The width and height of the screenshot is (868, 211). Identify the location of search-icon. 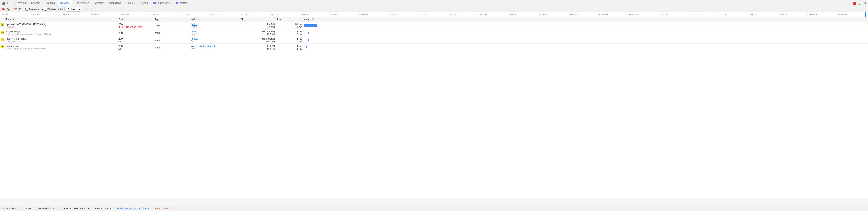
(20, 9).